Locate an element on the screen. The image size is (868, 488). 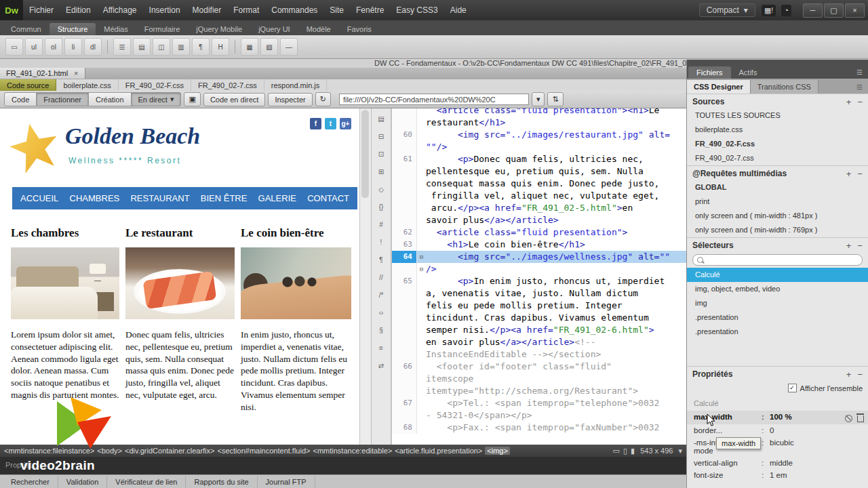
nav-item-bien-tre: BIEN ÊTRE is located at coordinates (224, 198).